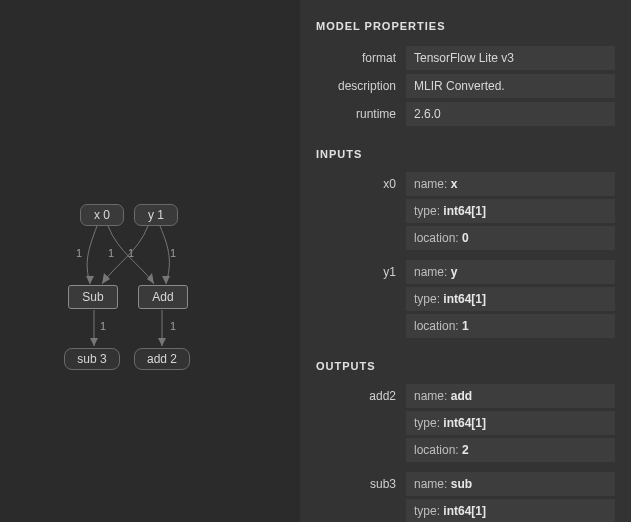 The image size is (631, 522). I want to click on io-location: location: 0, so click(510, 238).